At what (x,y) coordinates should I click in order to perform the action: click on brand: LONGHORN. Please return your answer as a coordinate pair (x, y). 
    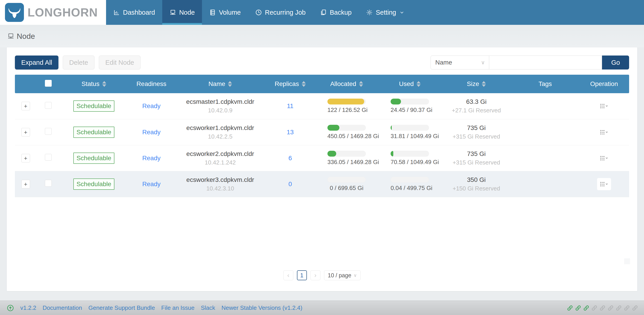
    Looking at the image, I should click on (53, 12).